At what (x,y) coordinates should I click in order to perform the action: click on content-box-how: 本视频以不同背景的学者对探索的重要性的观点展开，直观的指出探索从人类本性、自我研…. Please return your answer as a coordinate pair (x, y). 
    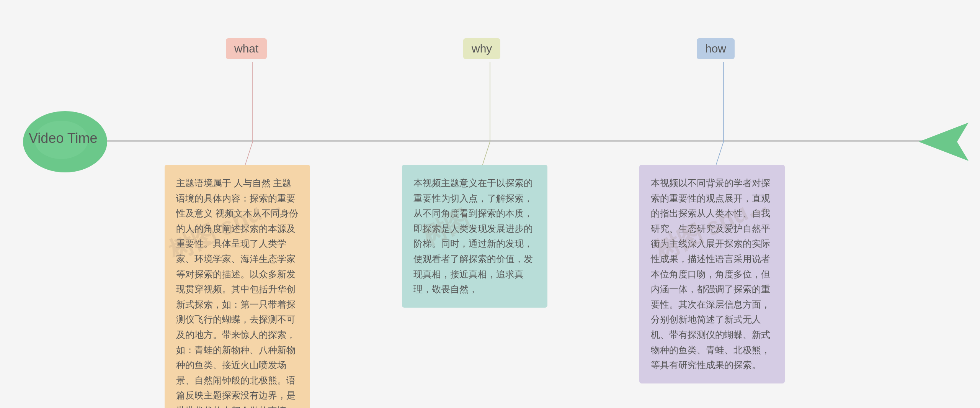
    Looking at the image, I should click on (712, 274).